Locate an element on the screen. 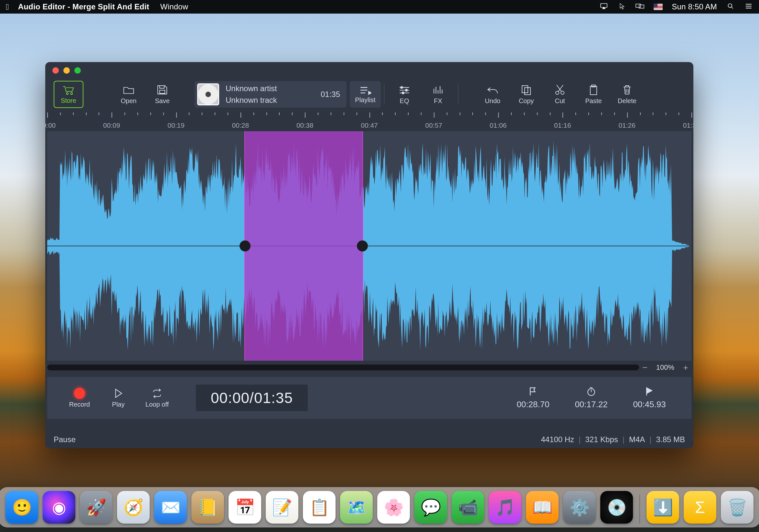  loop-button: Loop off is located at coordinates (157, 398).